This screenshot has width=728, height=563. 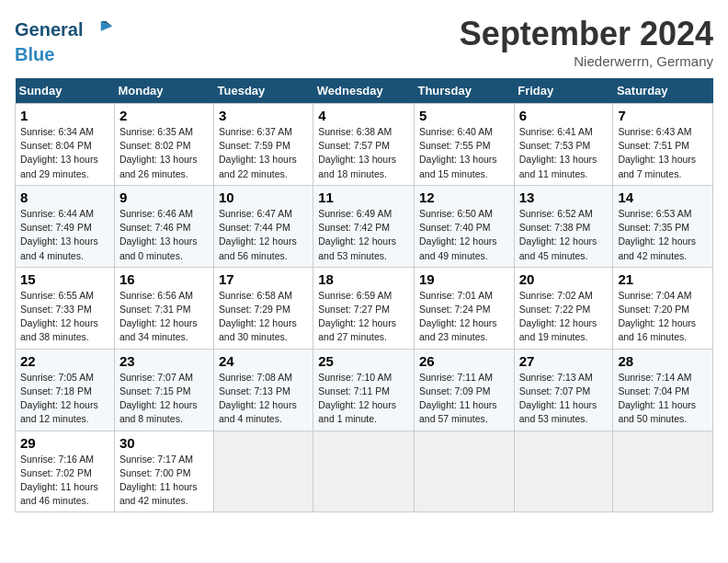 I want to click on header-thursday: Thursday, so click(x=463, y=91).